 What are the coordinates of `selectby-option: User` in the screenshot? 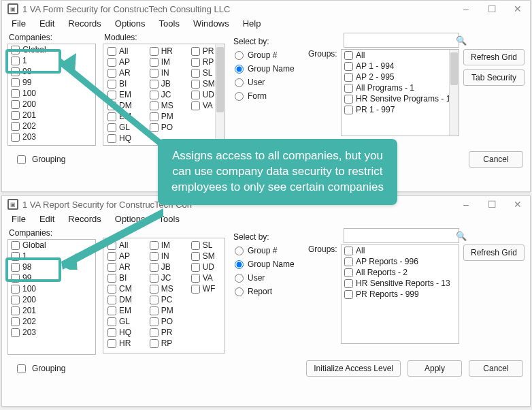 It's located at (266, 82).